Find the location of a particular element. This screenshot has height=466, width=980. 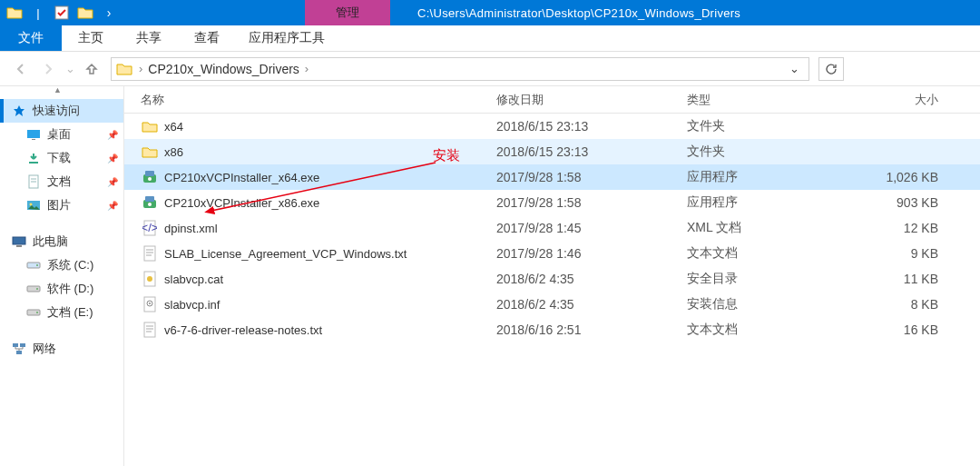

breadcrumb-item: CP210x_Windows_Drivers is located at coordinates (223, 69).